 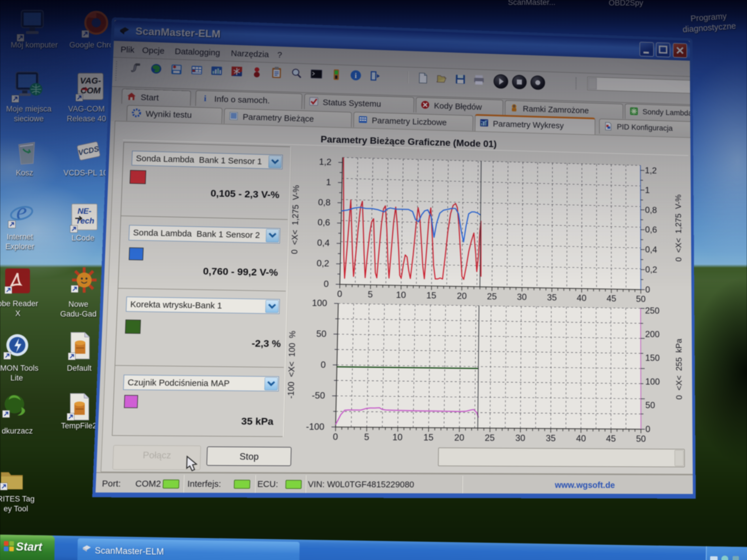 What do you see at coordinates (91, 90) in the screenshot?
I see `svg-text: COM` at bounding box center [91, 90].